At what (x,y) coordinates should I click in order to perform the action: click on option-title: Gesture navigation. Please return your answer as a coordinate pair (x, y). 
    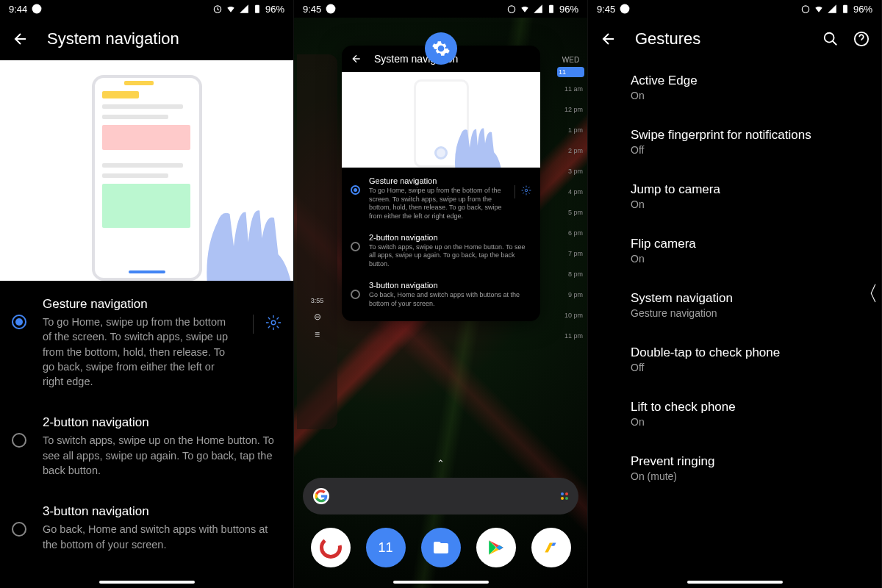
    Looking at the image, I should click on (437, 181).